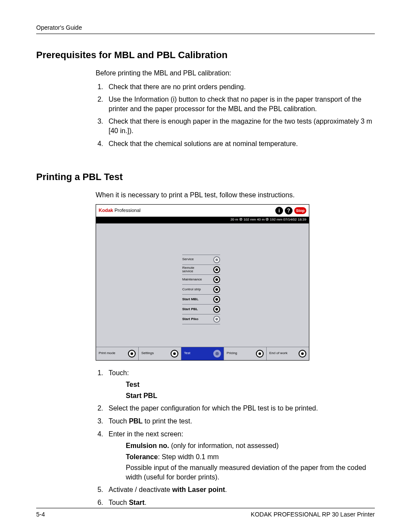  What do you see at coordinates (40, 514) in the screenshot?
I see `page-number: 5-4` at bounding box center [40, 514].